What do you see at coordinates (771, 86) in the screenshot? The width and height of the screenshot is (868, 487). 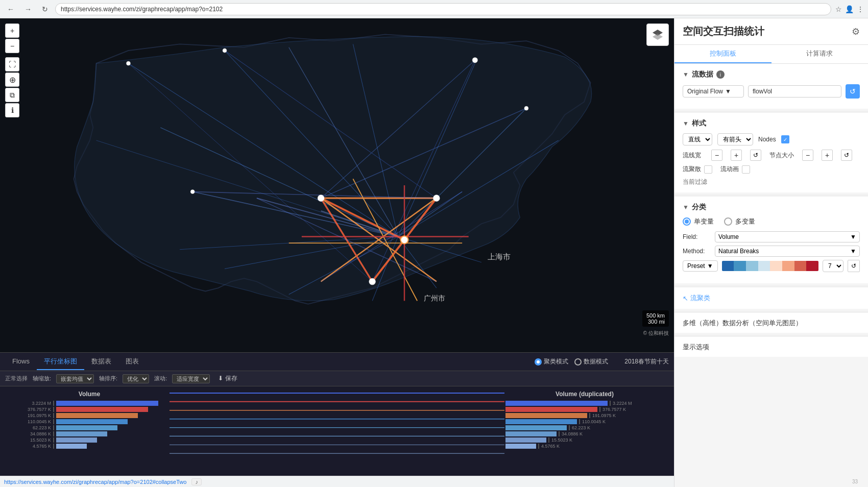 I see `flow-data-section: ▼ 流数据 i Original Flow ▼ ↺` at bounding box center [771, 86].